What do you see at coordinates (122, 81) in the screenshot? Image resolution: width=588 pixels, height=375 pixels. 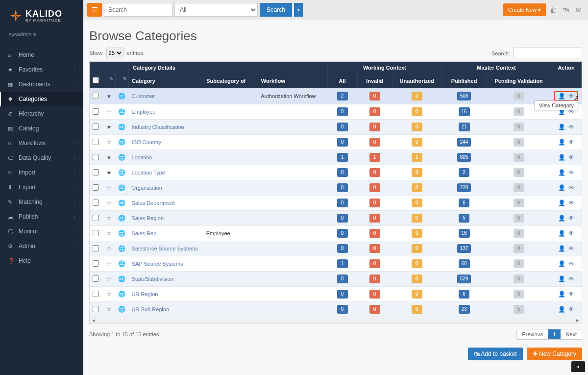 I see `col-type-icon: ⇅` at bounding box center [122, 81].